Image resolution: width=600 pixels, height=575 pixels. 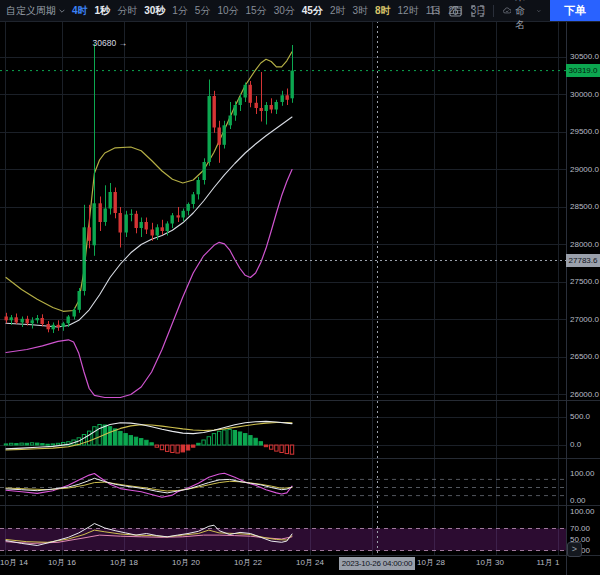 I want to click on cloud-layout-menu: 未命名, so click(x=522, y=16).